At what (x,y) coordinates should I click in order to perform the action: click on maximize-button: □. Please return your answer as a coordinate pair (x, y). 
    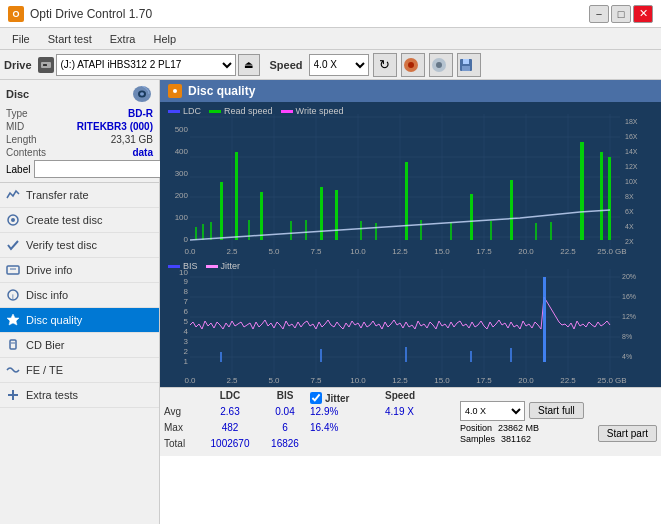
    Looking at the image, I should click on (621, 14).